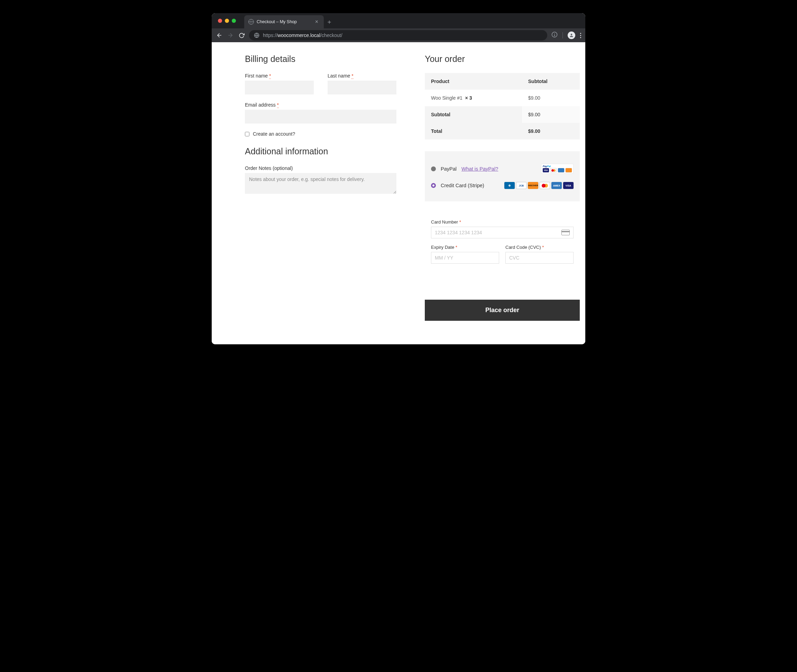 The image size is (797, 672). What do you see at coordinates (503, 106) in the screenshot?
I see `order-review-table: Product Subtotal Woo Single #1 × 3 $9.00` at bounding box center [503, 106].